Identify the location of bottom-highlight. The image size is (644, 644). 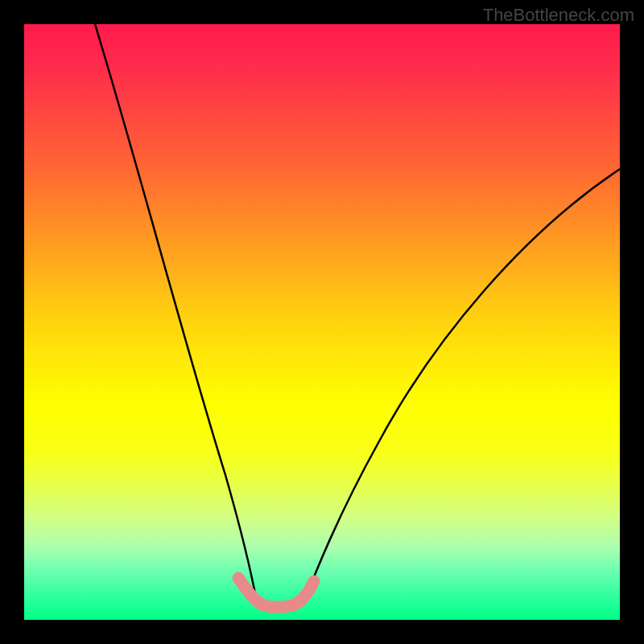
(276, 592).